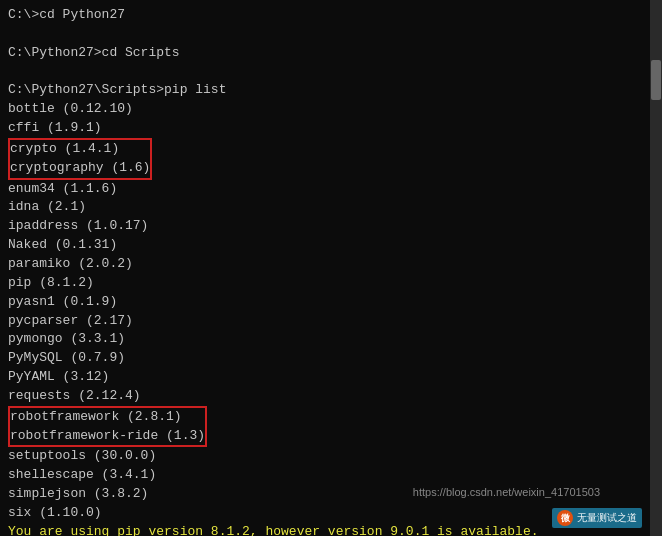 Image resolution: width=662 pixels, height=536 pixels. I want to click on terminal-line: enum34 (1.1.6), so click(325, 190).